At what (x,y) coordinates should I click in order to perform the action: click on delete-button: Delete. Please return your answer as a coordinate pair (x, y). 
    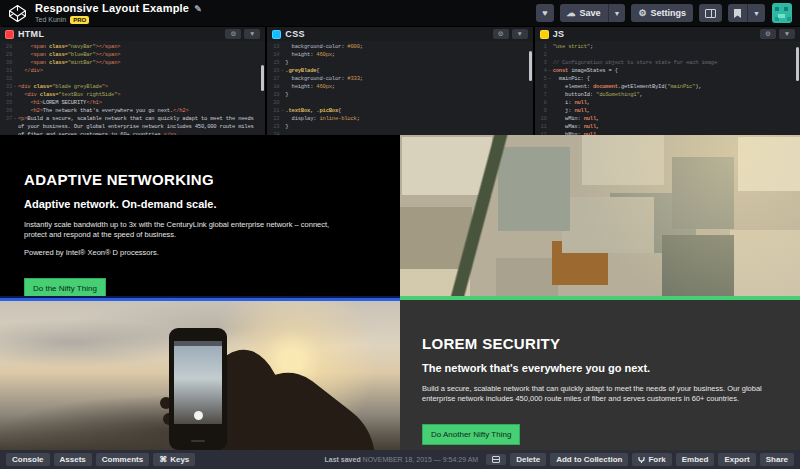
    Looking at the image, I should click on (528, 460).